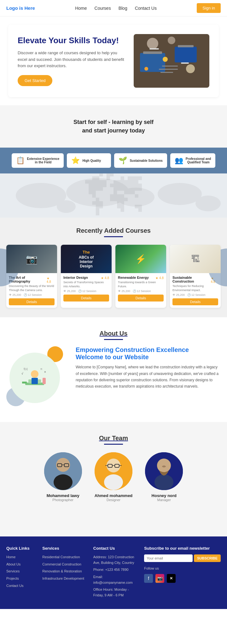  Describe the element at coordinates (160, 578) in the screenshot. I see `instagram-icon: 📷` at that location.